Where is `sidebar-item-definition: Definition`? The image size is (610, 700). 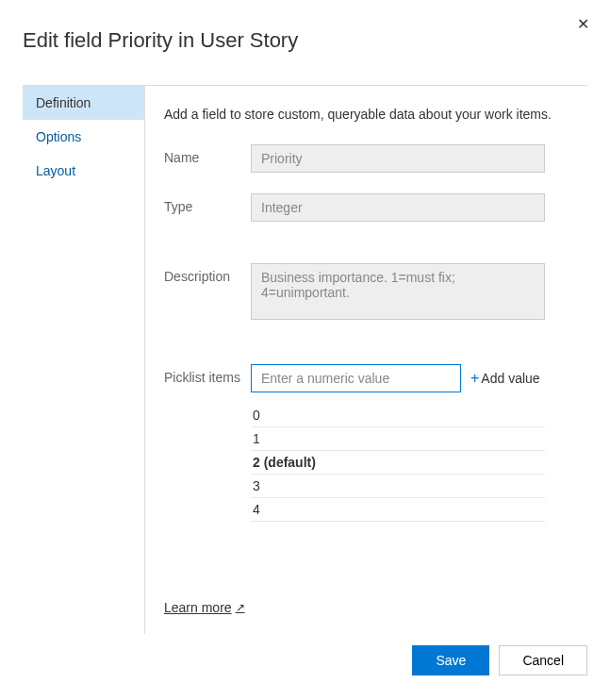 sidebar-item-definition: Definition is located at coordinates (83, 103).